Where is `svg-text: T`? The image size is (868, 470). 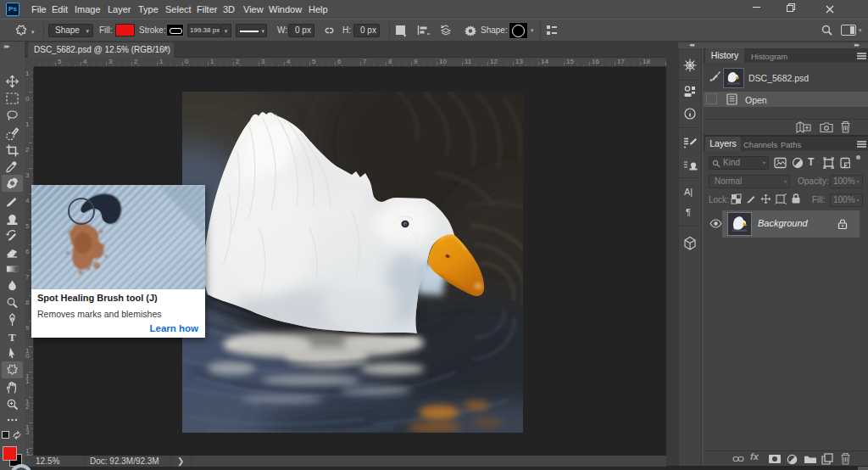 svg-text: T is located at coordinates (12, 338).